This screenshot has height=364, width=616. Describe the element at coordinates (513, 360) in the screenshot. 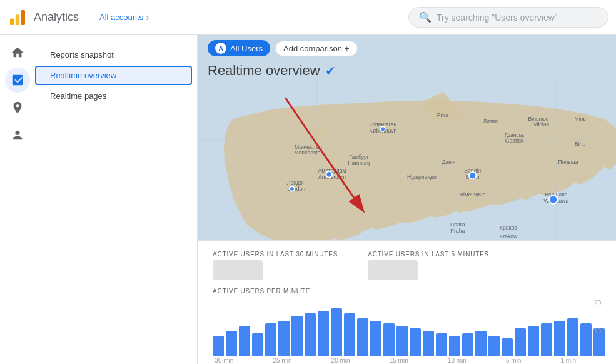

I see `x-axis-label: -5 min` at that location.